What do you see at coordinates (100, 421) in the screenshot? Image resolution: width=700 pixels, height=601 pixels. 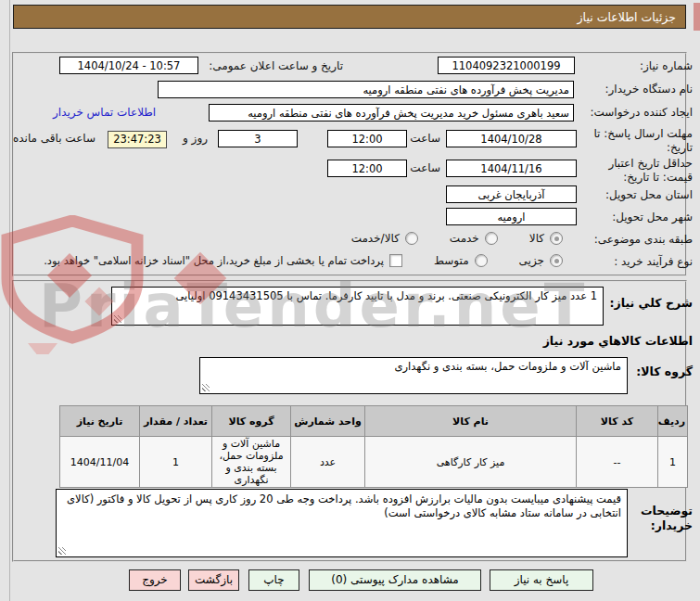 I see `col-need-date: تاریخ نیاز` at bounding box center [100, 421].